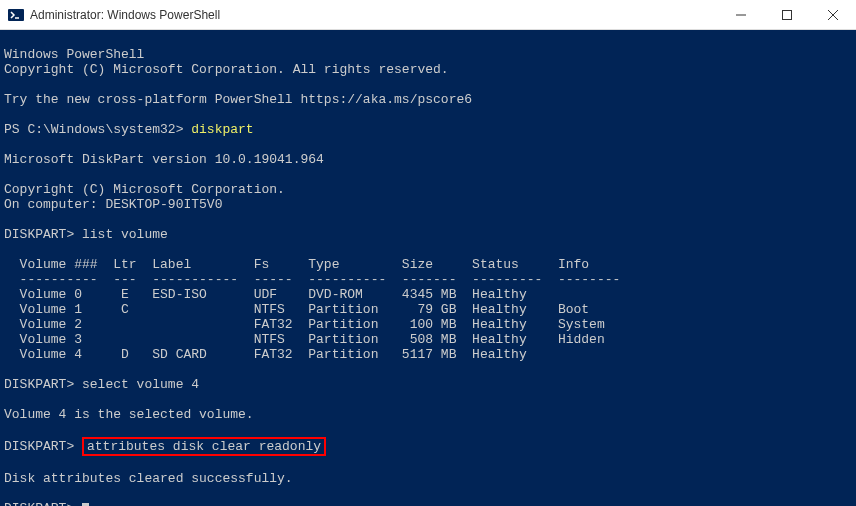 The image size is (856, 506). I want to click on command-text: diskpart, so click(222, 130).